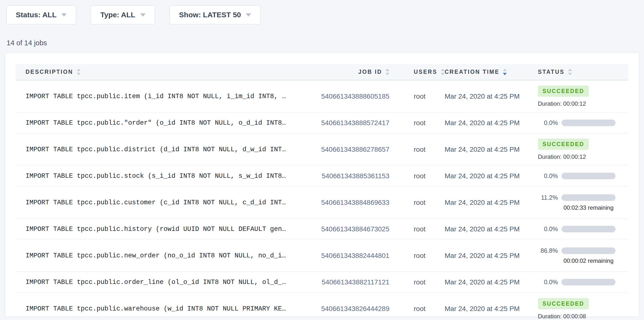 This screenshot has height=320, width=644. What do you see at coordinates (322, 123) in the screenshot?
I see `table-row: IMPORT TABLE tpcc.public."order" (o_id I…` at bounding box center [322, 123].